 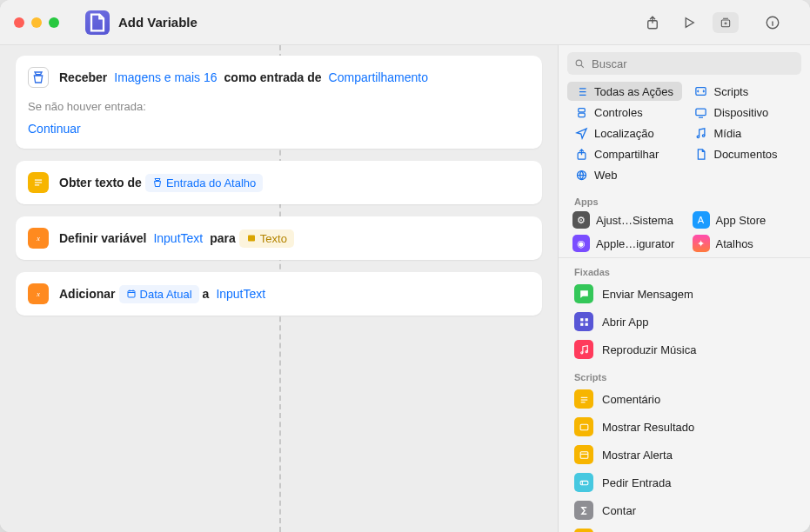 I want to click on action-comment: Comentário, so click(x=684, y=399).